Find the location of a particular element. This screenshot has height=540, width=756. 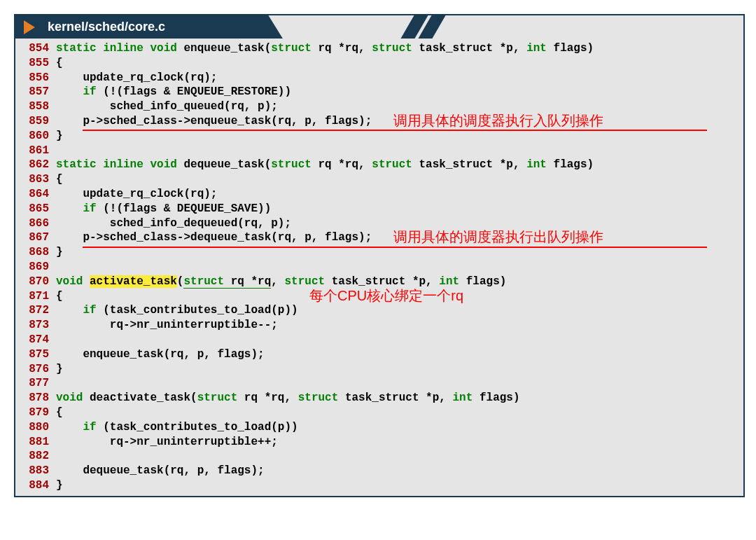

code-line: 862static inline void dequeue_task(struc… is located at coordinates (377, 165).